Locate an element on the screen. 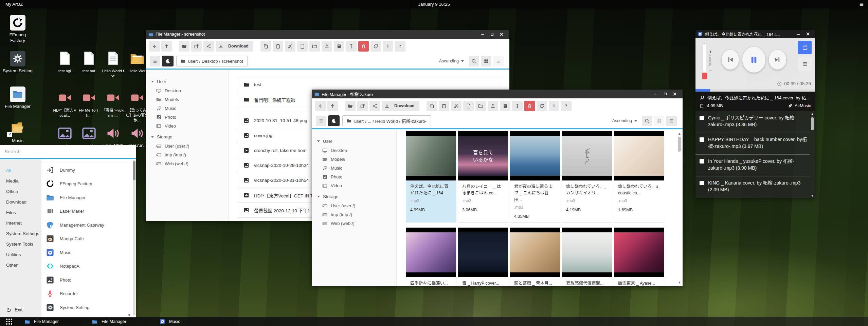 This screenshot has width=868, height=326. category-office: Office is located at coordinates (21, 191).